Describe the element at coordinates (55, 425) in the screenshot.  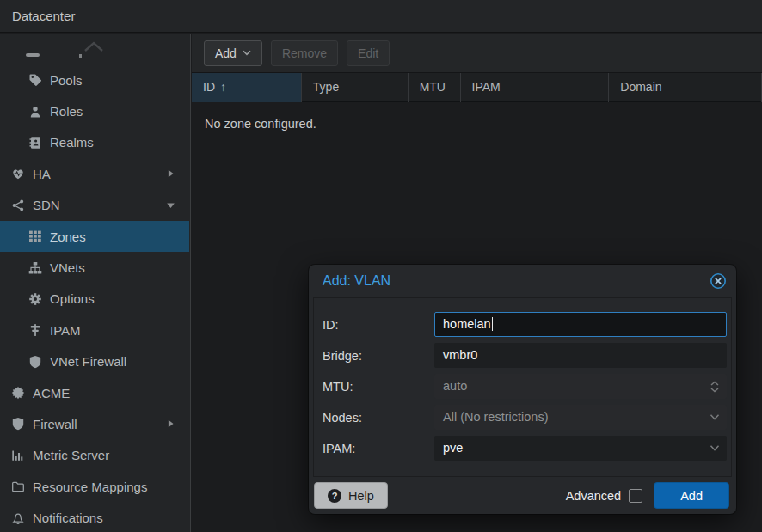
I see `sidebar-item-label: Firewall` at that location.